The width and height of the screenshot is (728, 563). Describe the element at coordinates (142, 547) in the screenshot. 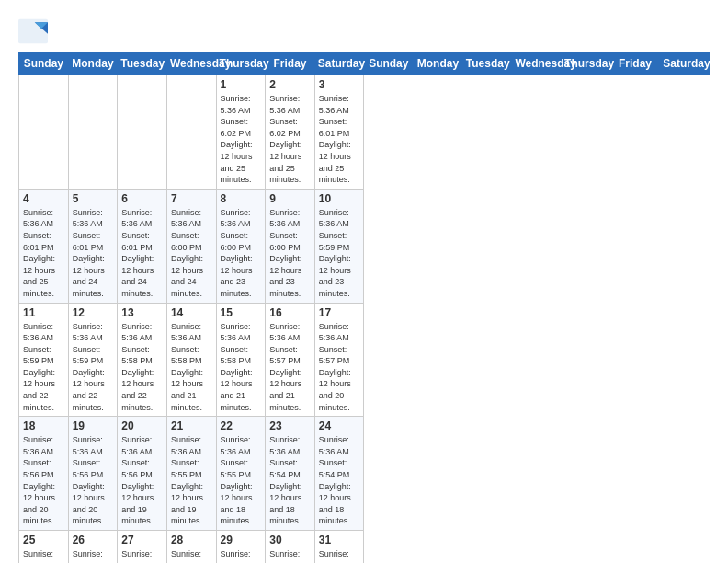

I see `calendar-cell: 27Sunrise: 5:35 AM Sunset: 5:53 PM Dayli…` at that location.